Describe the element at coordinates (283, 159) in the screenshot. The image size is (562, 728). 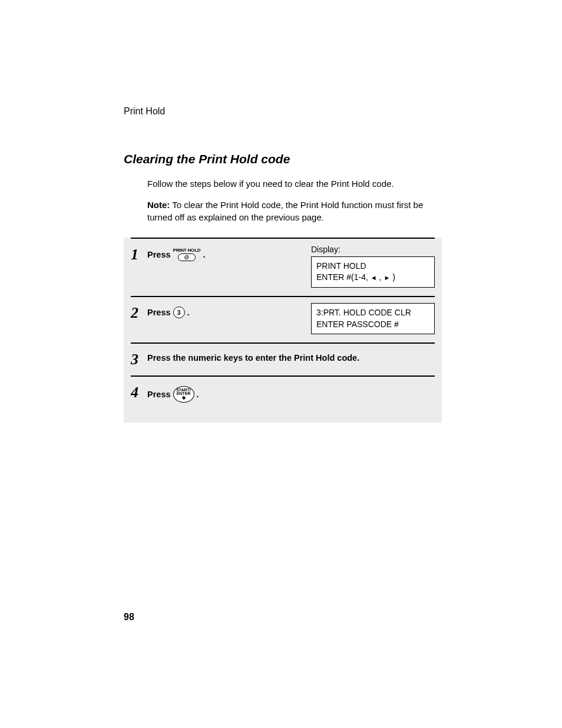
I see `section-title: Clearing the Print Hold code` at that location.